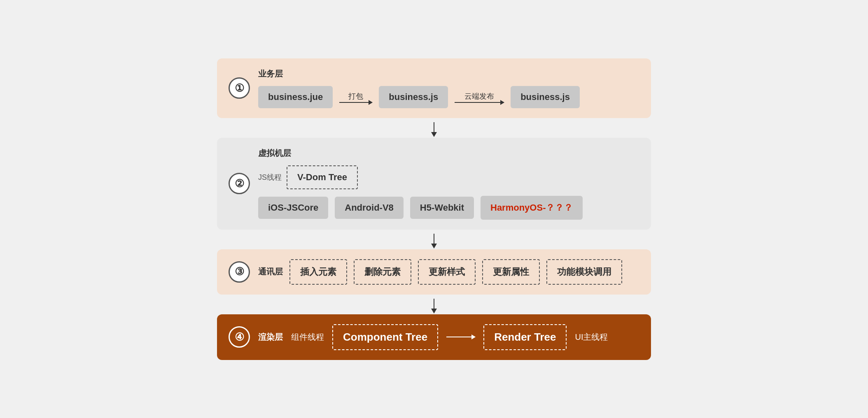 This screenshot has width=868, height=418. I want to click on layer-2-content: 虚拟机层 JS线程 V-Dom Tree iOS-JSCore Android-…, so click(449, 183).